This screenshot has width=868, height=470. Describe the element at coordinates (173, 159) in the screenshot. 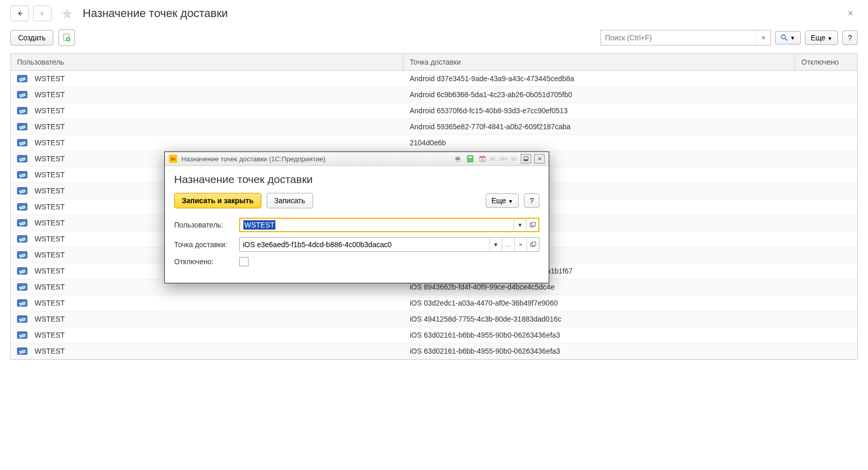

I see `onec-logo-icon: 1c` at that location.